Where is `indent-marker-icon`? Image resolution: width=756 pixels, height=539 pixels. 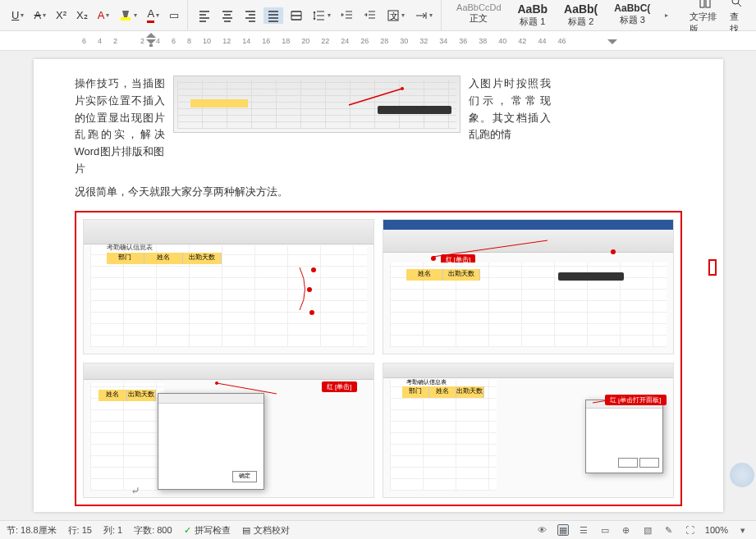
indent-marker-icon is located at coordinates (151, 40).